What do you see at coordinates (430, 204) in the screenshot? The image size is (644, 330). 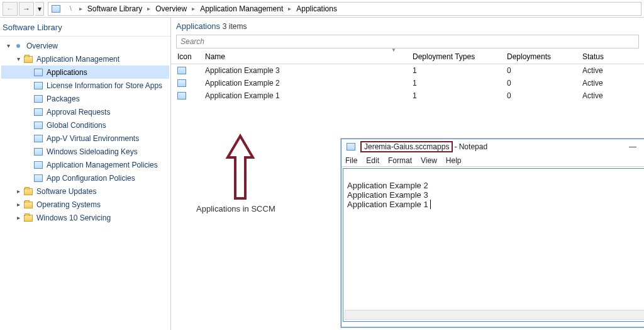 I see `text-cursor` at bounding box center [430, 204].